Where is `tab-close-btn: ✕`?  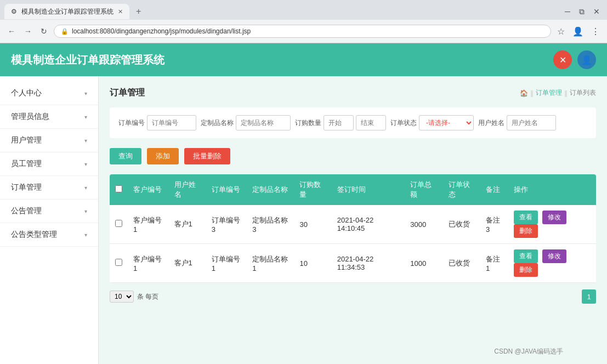 tab-close-btn: ✕ is located at coordinates (121, 12).